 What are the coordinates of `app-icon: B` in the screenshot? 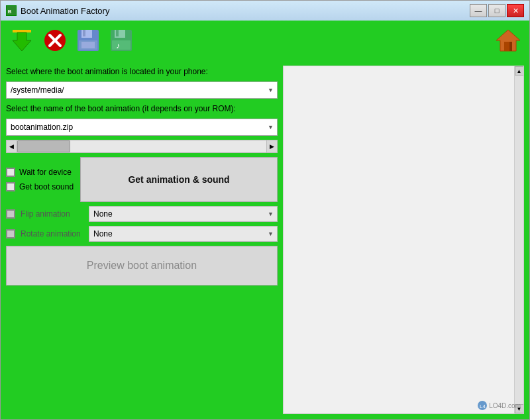 It's located at (11, 11).